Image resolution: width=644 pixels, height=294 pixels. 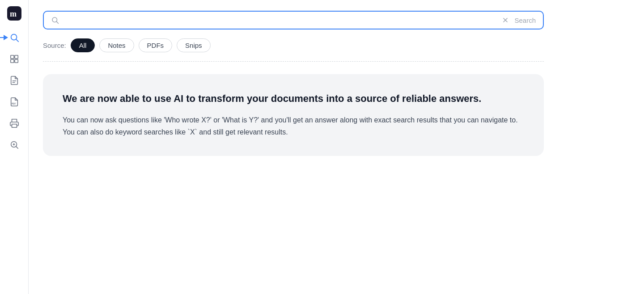 I want to click on search-clear-button, so click(x=505, y=20).